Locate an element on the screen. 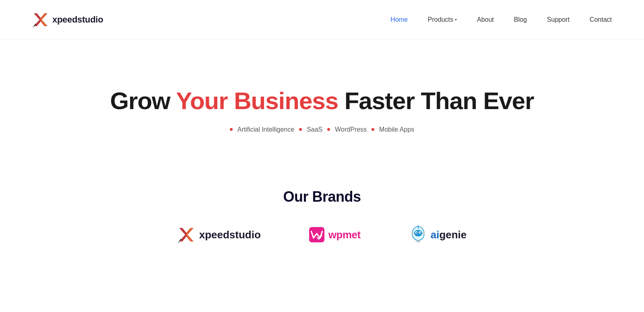 This screenshot has width=644, height=312. nav-item-support: Support is located at coordinates (558, 20).